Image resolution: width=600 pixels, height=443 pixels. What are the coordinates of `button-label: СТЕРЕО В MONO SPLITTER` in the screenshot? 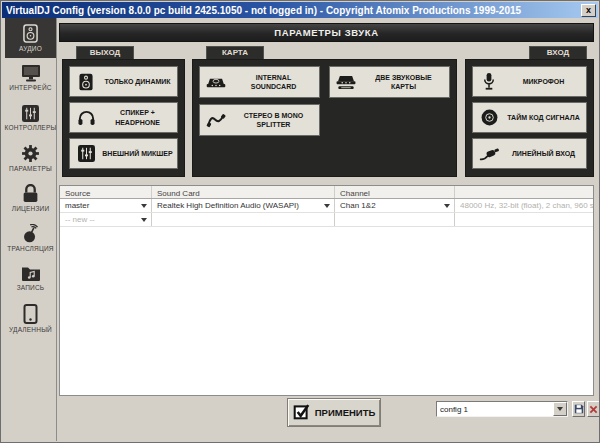 It's located at (276, 120).